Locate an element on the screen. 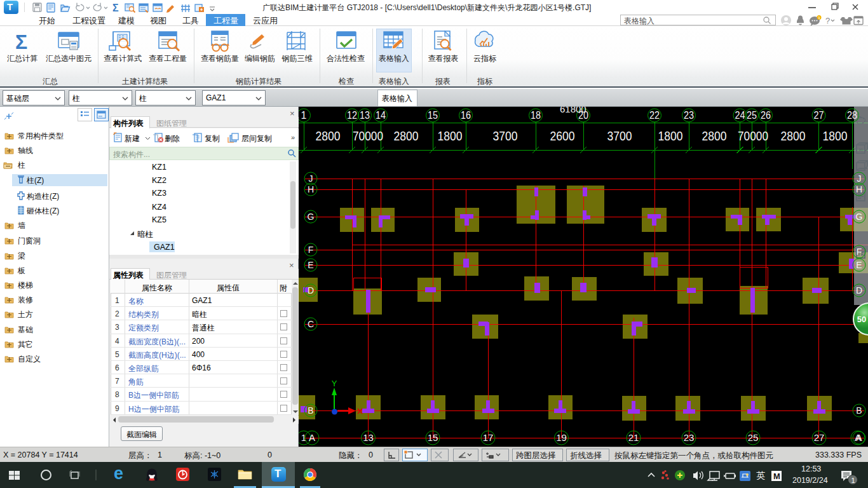 The height and width of the screenshot is (488, 868). svg-text: 21 is located at coordinates (634, 437).